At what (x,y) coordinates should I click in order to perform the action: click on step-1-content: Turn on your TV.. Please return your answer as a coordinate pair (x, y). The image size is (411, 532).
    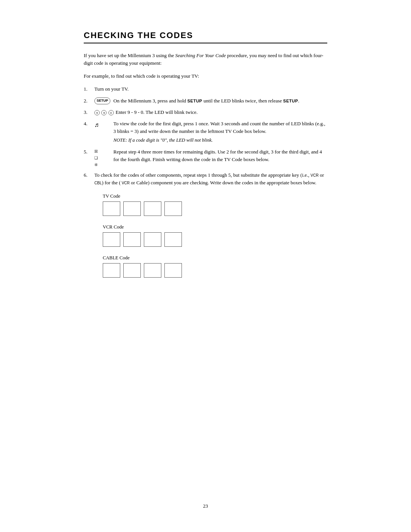
    Looking at the image, I should click on (211, 89).